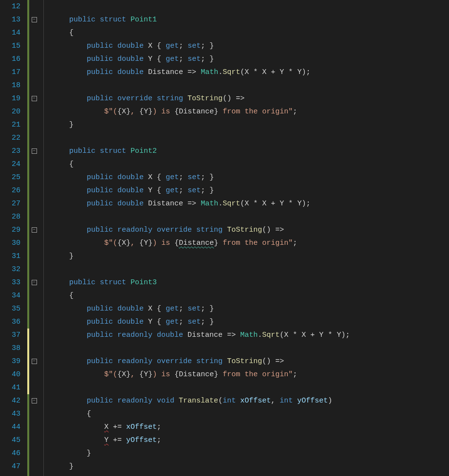  Describe the element at coordinates (135, 112) in the screenshot. I see `token-str_interp_mid1: ,` at that location.